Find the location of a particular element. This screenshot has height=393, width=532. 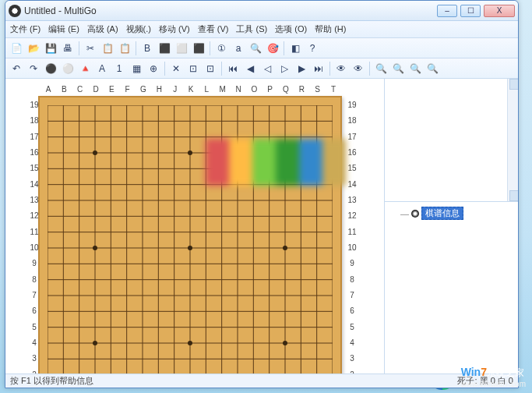

comment-panel is located at coordinates (452, 140).